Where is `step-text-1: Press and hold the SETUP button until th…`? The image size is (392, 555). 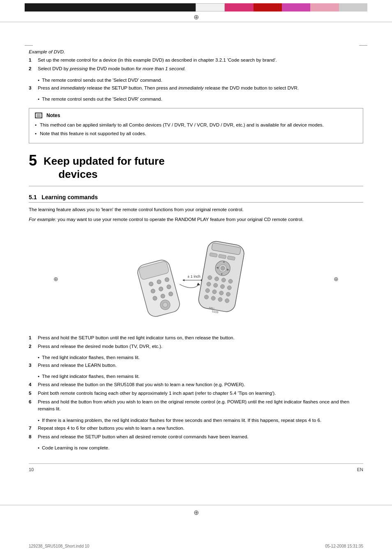
step-text-1: Press and hold the SETUP button until th… is located at coordinates (201, 338).